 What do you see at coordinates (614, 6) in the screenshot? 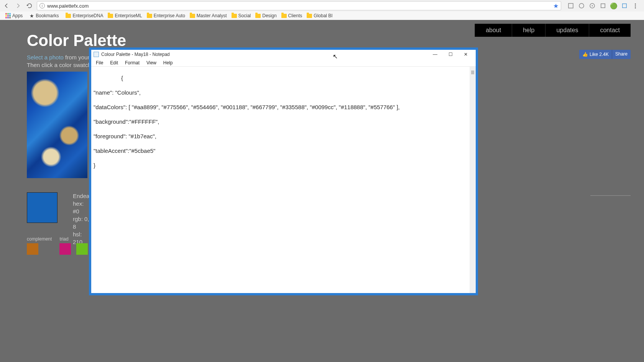
I see `extension-icon-5: 🟢` at bounding box center [614, 6].